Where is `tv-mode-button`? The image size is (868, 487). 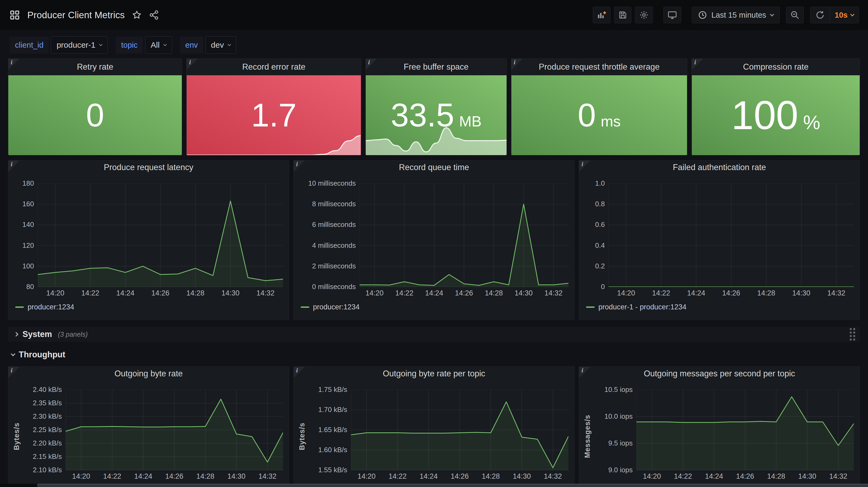
tv-mode-button is located at coordinates (672, 15).